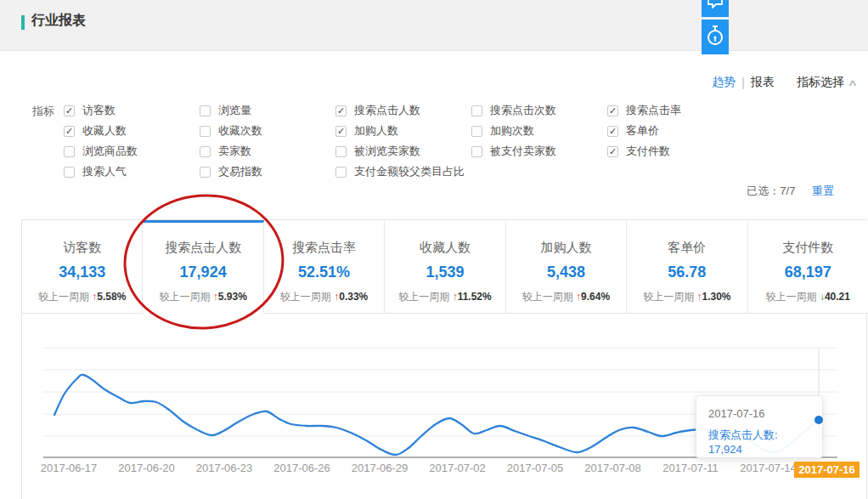 The height and width of the screenshot is (499, 868). Describe the element at coordinates (827, 469) in the screenshot. I see `highlight-date-badge: 2017-07-16` at that location.